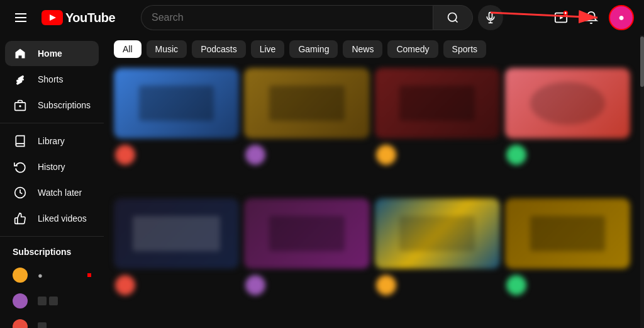  I want to click on mic-icon, so click(491, 18).